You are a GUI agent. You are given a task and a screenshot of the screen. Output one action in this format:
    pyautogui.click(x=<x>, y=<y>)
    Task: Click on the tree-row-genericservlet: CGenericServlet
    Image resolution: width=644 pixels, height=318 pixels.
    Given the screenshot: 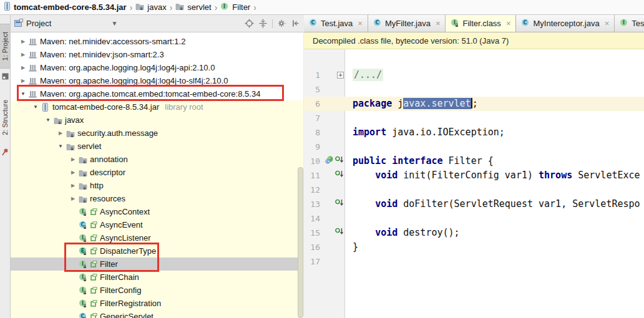 What is the action you would take?
    pyautogui.click(x=157, y=314)
    